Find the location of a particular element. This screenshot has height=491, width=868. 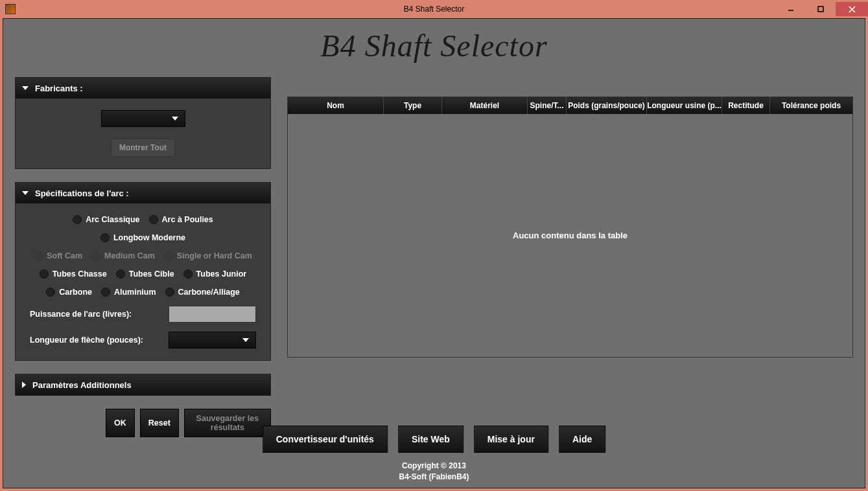

panel-bowspecs-header: Spécifications de l'arc : is located at coordinates (143, 193).